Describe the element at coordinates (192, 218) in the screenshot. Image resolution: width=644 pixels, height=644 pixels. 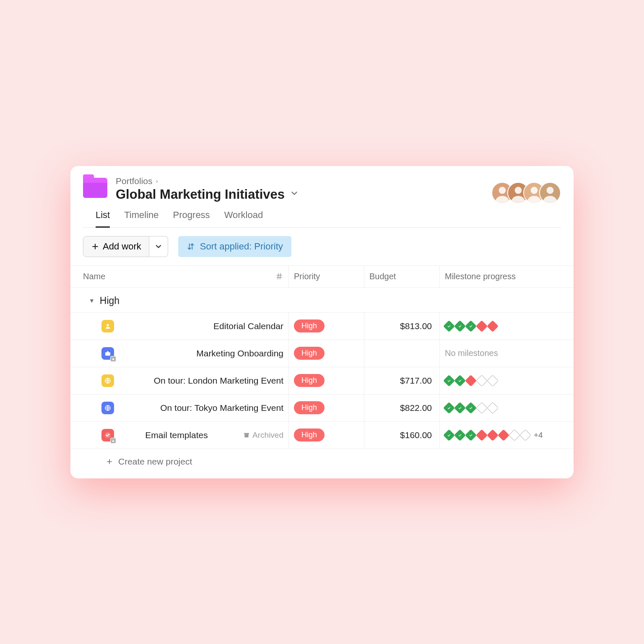
I see `tab-progress: Progress` at that location.